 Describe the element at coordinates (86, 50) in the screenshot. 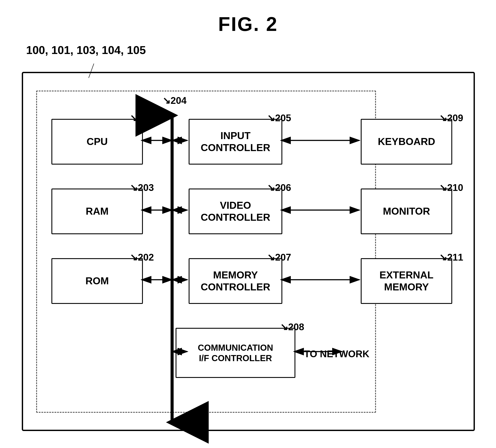

I see `reference-label: 100, 101, 103, 104, 105` at that location.